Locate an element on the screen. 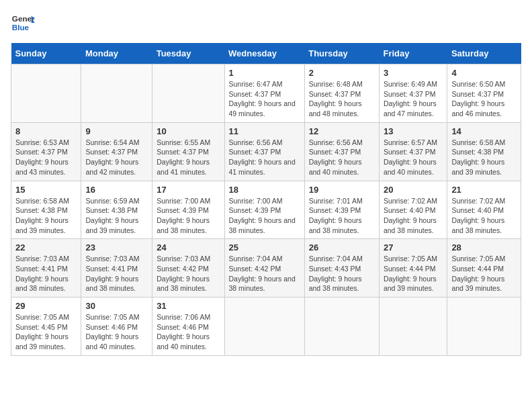 This screenshot has height=411, width=532. calendar-cell: 13Sunrise: 6:57 AMSunset: 4:37 PMDayligh… is located at coordinates (412, 152).